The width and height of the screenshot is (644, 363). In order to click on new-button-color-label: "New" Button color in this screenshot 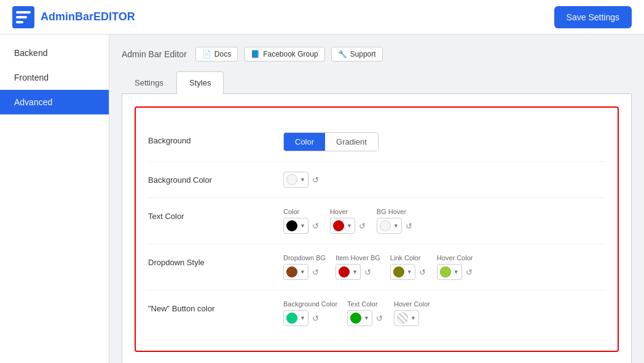, I will do `click(216, 306)`.